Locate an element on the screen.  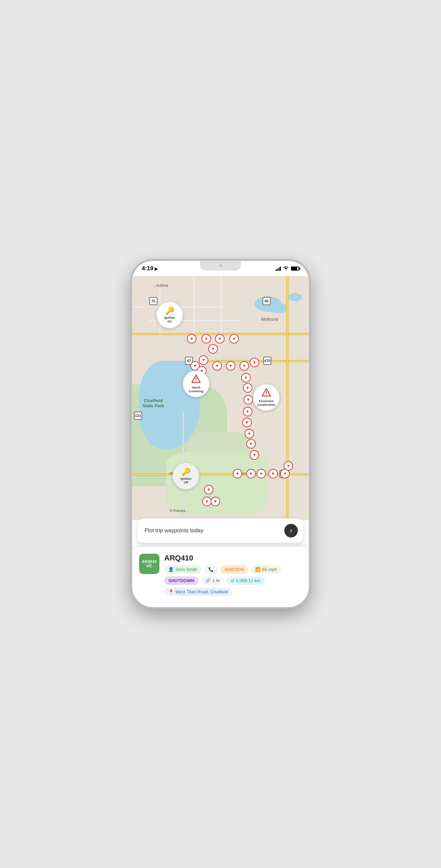
person-icon: 👤 is located at coordinates (171, 570).